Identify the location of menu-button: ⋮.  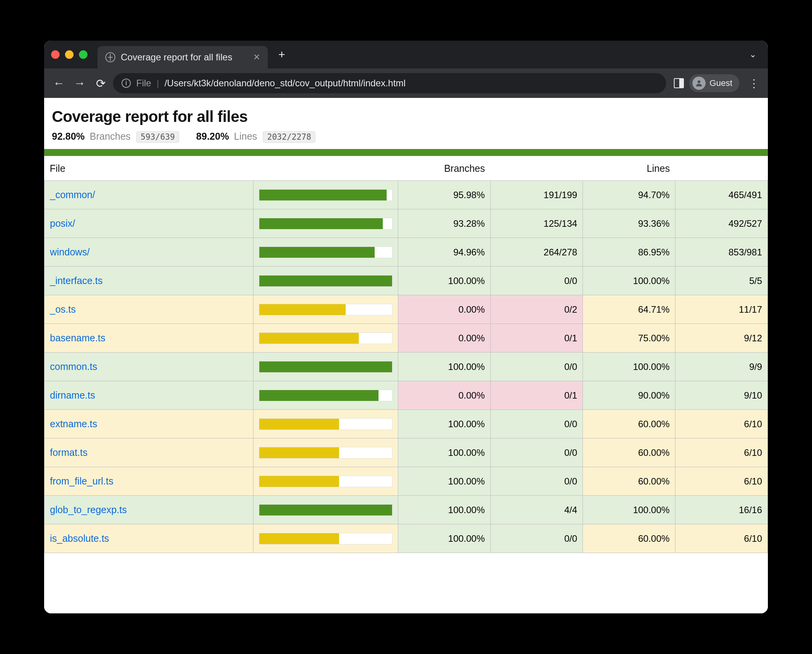
(753, 84).